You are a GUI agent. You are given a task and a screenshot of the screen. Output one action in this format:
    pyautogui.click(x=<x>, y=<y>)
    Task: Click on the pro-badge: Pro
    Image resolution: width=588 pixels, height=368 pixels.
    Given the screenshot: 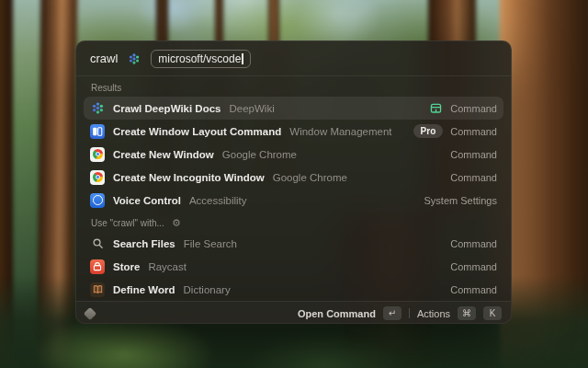 What is the action you would take?
    pyautogui.click(x=428, y=131)
    